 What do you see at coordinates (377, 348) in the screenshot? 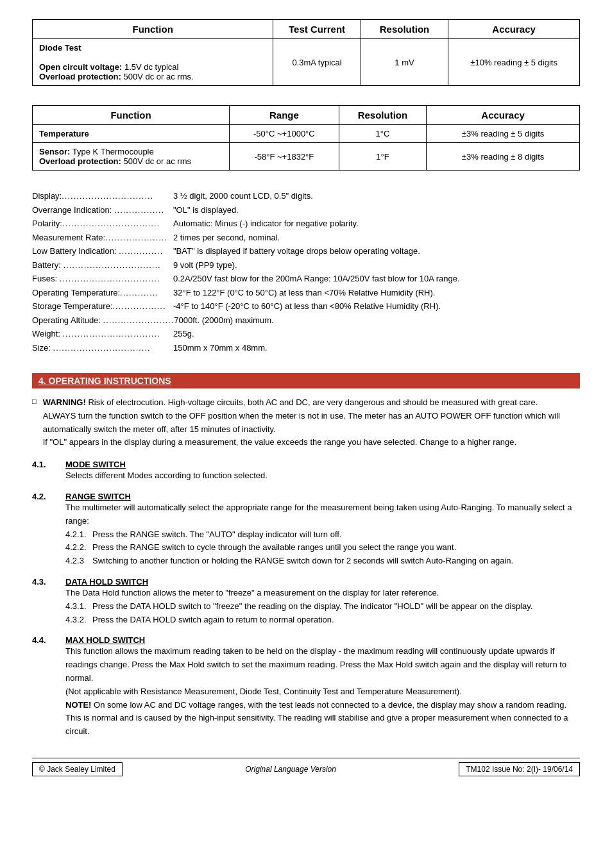
I see `spec-value-size: 150mm x 70mm x 48mm.` at bounding box center [377, 348].